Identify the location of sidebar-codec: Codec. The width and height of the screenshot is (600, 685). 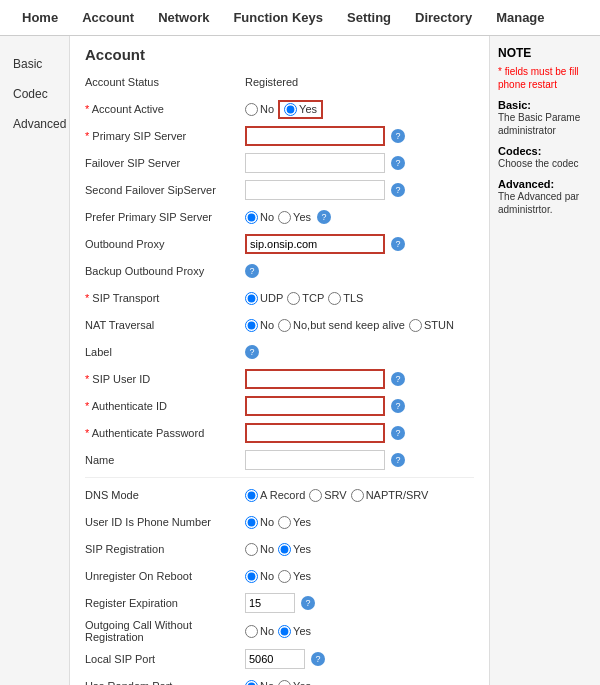
(34, 94).